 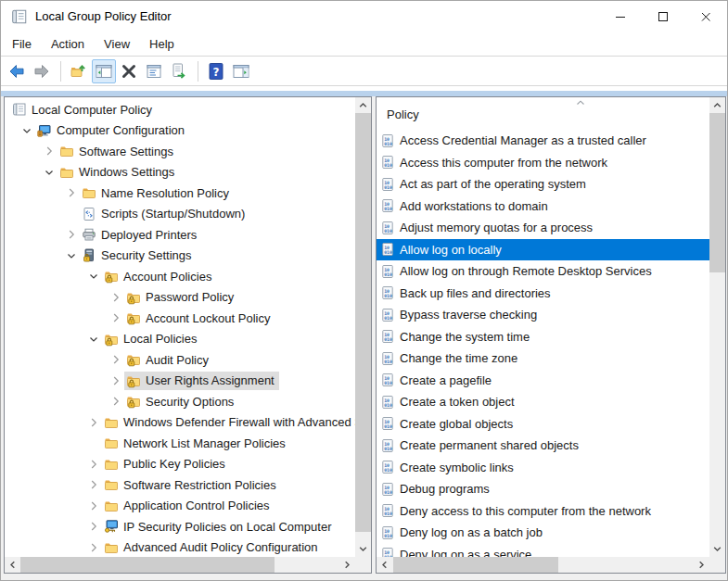 What do you see at coordinates (117, 44) in the screenshot?
I see `menu-view: View` at bounding box center [117, 44].